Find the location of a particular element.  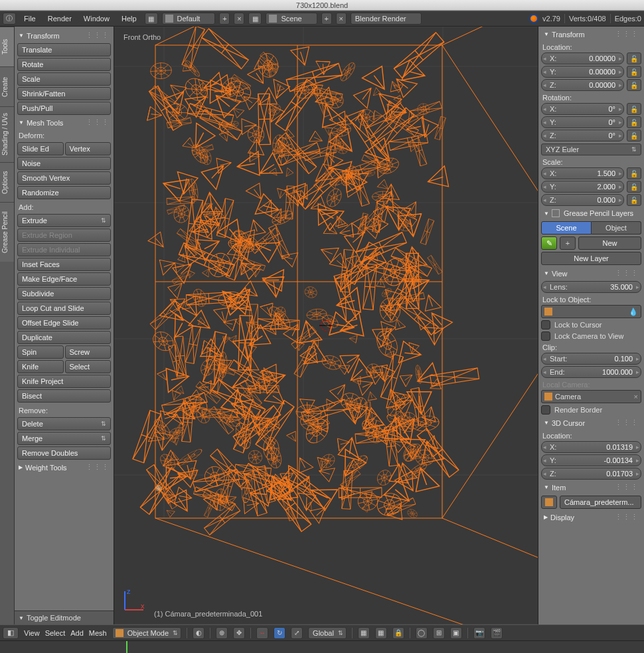

offset-edge-slide-button: Offset Edge Slide is located at coordinates (64, 323).